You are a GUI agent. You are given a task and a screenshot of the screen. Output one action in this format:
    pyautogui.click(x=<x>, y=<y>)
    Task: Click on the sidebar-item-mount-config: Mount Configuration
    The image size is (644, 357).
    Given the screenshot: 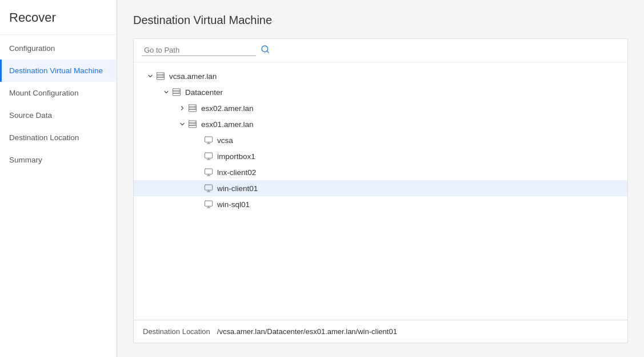 What is the action you would take?
    pyautogui.click(x=58, y=93)
    